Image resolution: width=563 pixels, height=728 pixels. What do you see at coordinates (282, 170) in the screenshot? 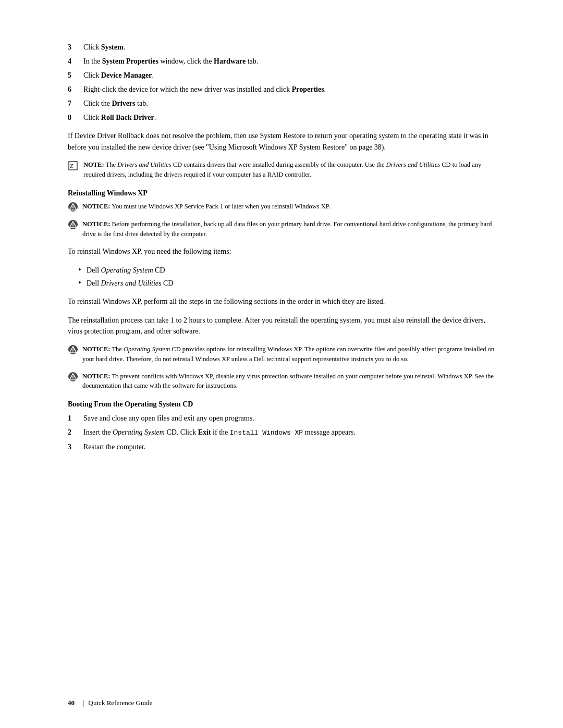
I see `note-drivers-utilities: Z NOTE: The Drivers and Utilities CD con…` at bounding box center [282, 170].